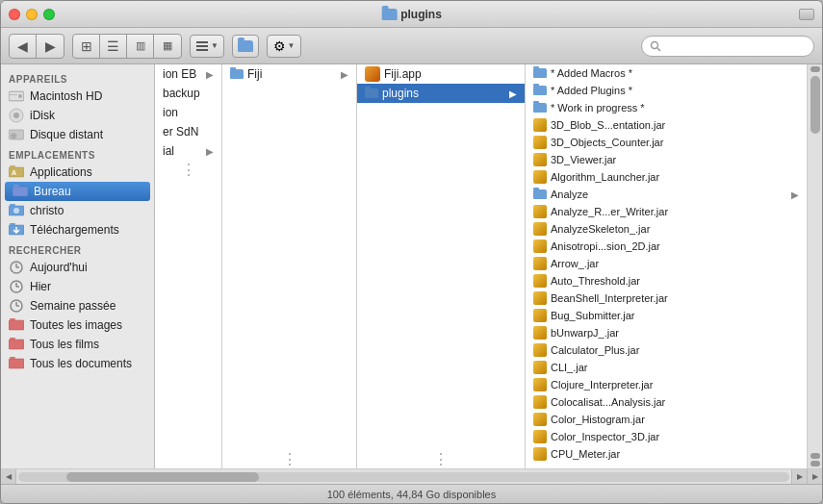 This screenshot has height=504, width=823. Describe the element at coordinates (666, 281) in the screenshot. I see `file-item-auto-threshold: Auto_Threshold.jar` at that location.